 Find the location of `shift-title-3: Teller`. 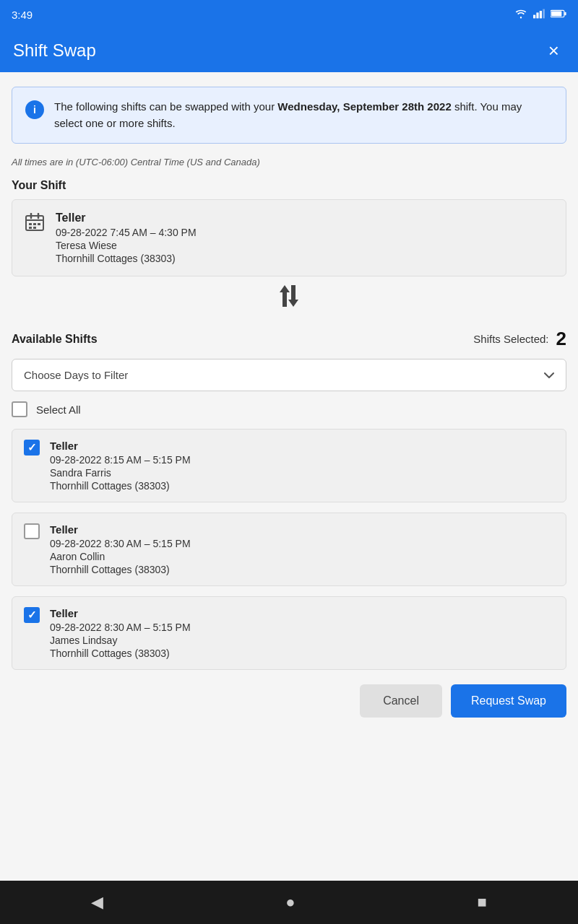

shift-title-3: Teller is located at coordinates (120, 614).